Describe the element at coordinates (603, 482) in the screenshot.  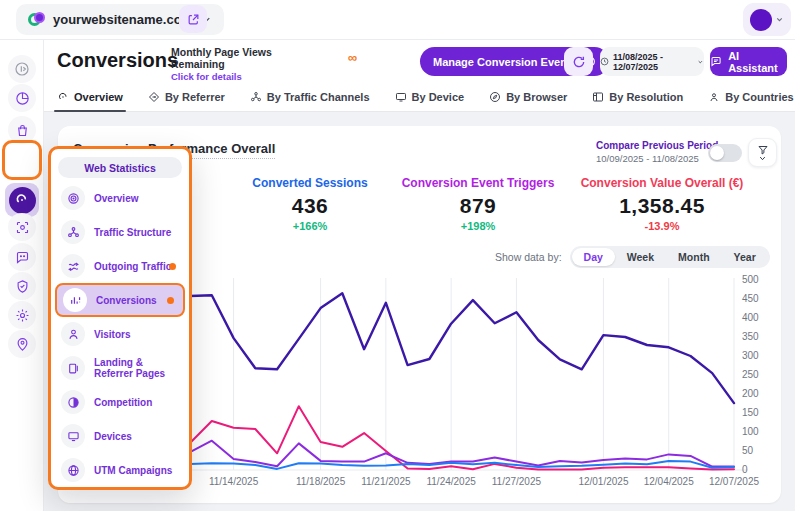
I see `svg-text: 12/01/2025` at that location.